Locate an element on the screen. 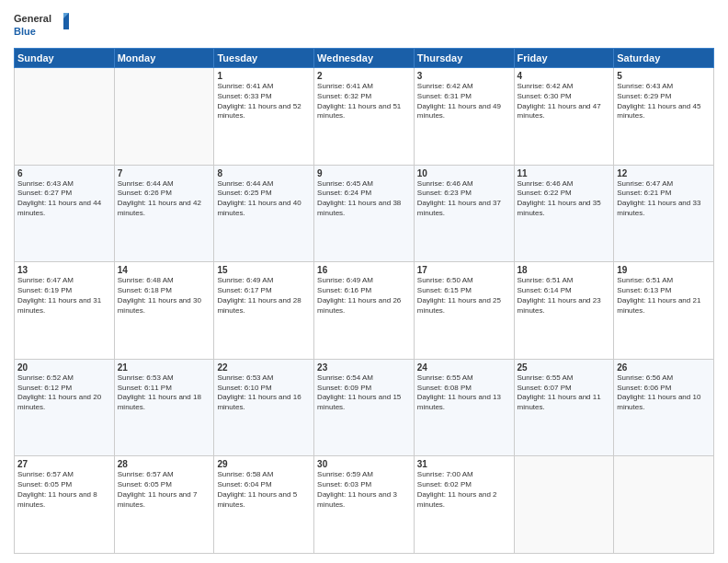 The width and height of the screenshot is (728, 563). day-number-25: 25 is located at coordinates (564, 368).